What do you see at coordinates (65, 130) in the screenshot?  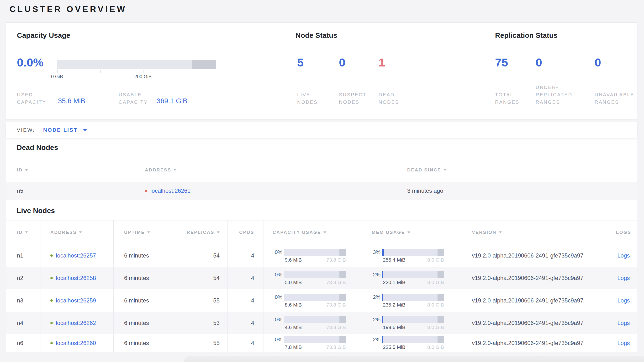 I see `view-dropdown: NODE LIST` at bounding box center [65, 130].